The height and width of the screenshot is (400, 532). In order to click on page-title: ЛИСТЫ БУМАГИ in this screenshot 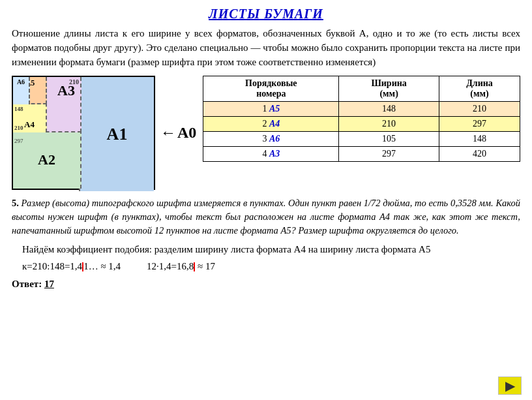, I will do `click(266, 14)`.